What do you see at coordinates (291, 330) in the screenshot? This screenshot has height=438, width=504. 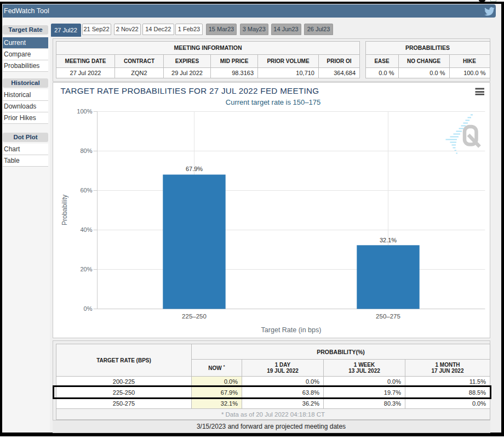 I see `svg-text: Target Rate (in bps)` at bounding box center [291, 330].